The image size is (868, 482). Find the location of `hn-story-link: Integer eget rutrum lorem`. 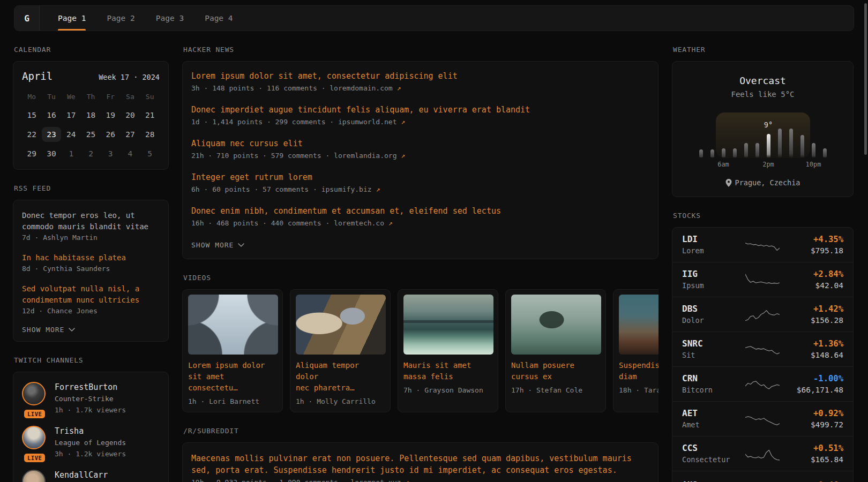

hn-story-link: Integer eget rutrum lorem is located at coordinates (420, 177).